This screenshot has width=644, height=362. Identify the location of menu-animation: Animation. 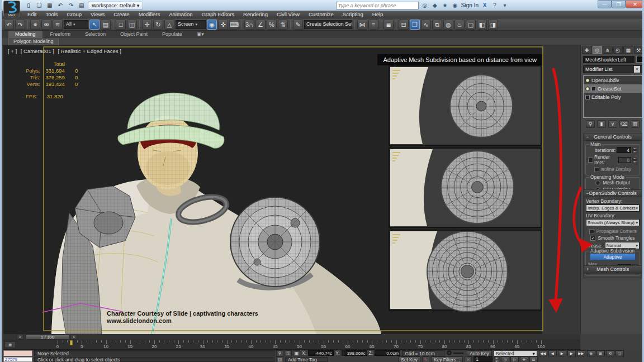
(181, 15).